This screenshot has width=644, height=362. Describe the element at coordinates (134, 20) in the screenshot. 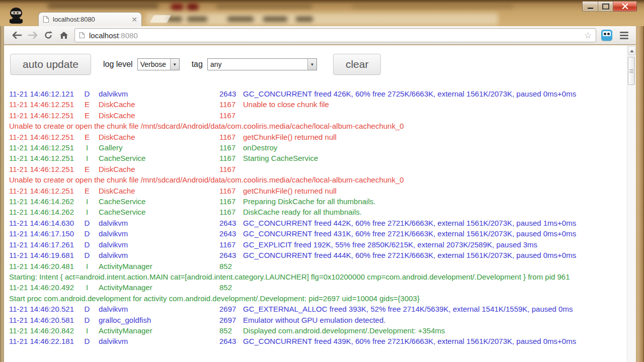

I see `tab-close-icon: ✕` at that location.